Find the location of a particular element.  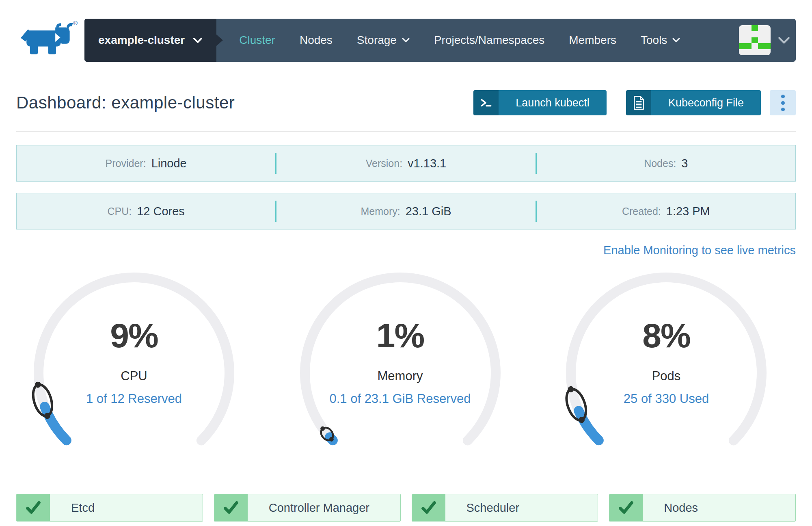

nav-item-label: Cluster is located at coordinates (257, 40).